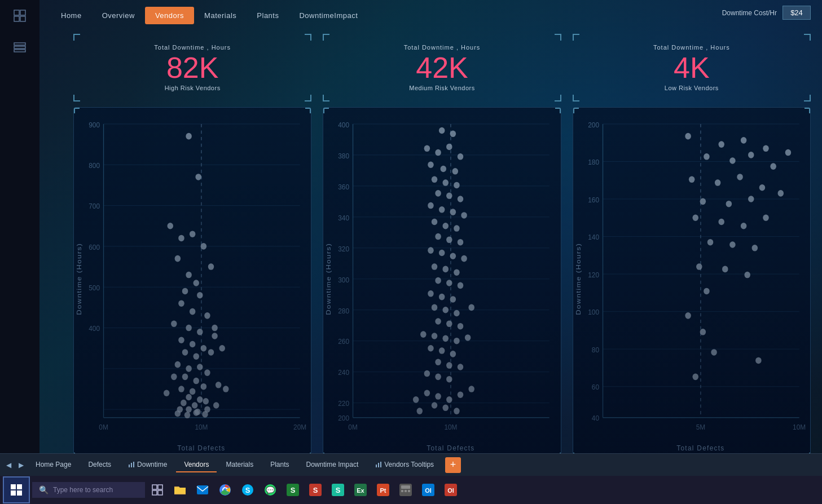  What do you see at coordinates (411, 490) in the screenshot?
I see `taskbar: 🔍 Type here to search S 💬 S S S E` at bounding box center [411, 490].